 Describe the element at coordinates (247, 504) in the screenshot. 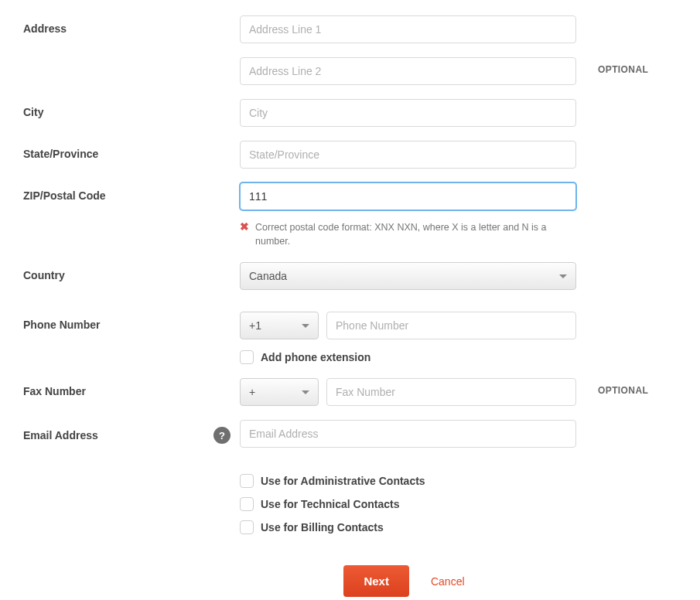

I see `technical-contacts-checkbox` at that location.